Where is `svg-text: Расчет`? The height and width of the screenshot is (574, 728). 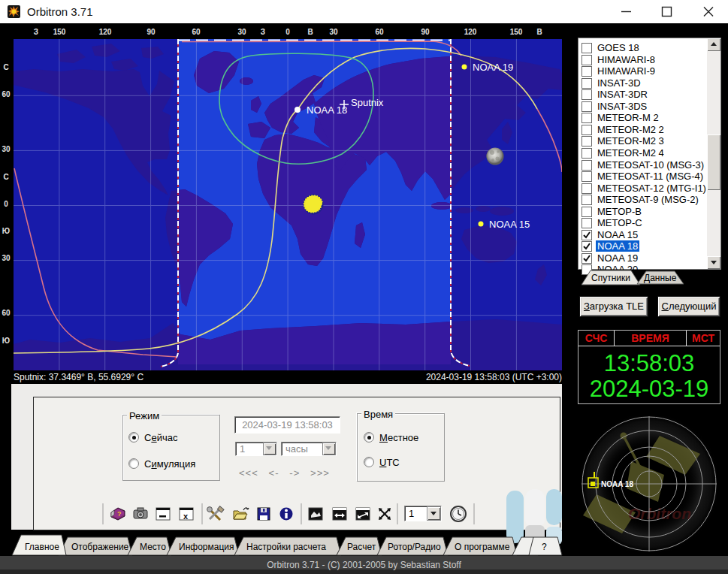 svg-text: Расчет is located at coordinates (362, 547).